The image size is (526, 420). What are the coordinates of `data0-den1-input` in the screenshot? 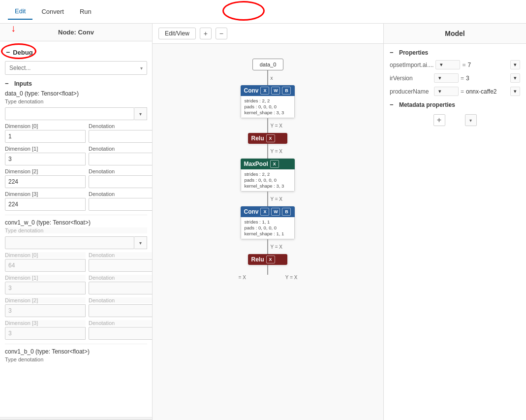 It's located at (120, 159).